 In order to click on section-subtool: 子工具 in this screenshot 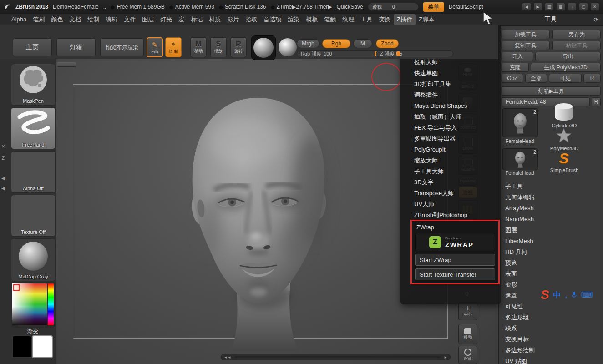, I will do `click(551, 187)`.